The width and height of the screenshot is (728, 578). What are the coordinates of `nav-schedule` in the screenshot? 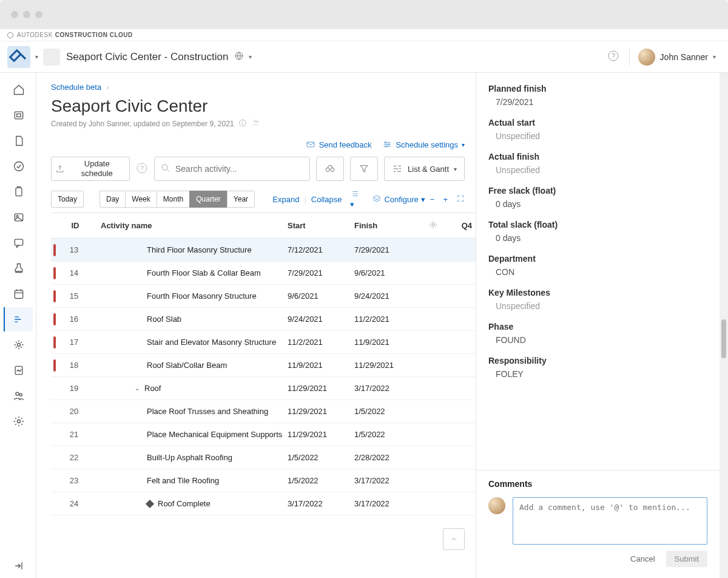 It's located at (18, 319).